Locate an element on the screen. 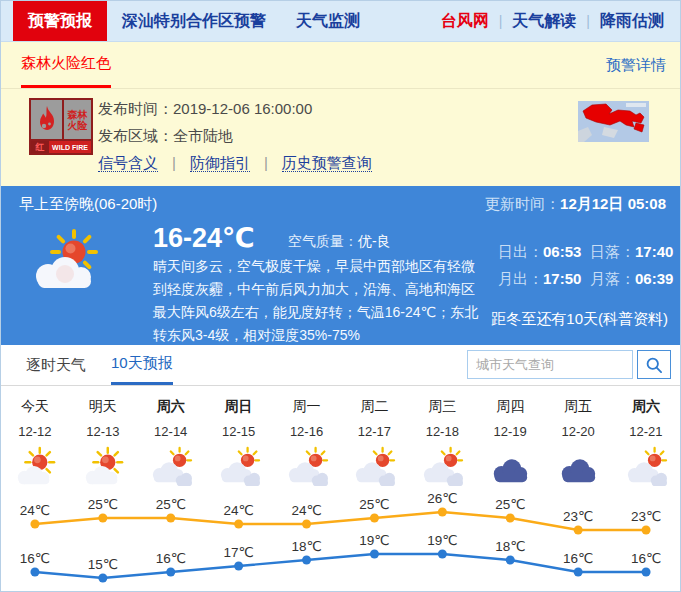  forecast-day-name: 周二 is located at coordinates (374, 407).